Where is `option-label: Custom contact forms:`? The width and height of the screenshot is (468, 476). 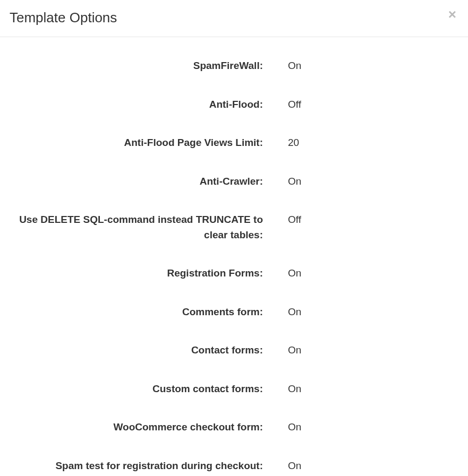
option-label: Custom contact forms: is located at coordinates (132, 390).